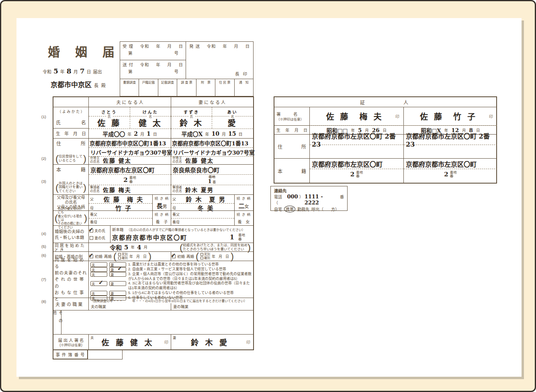 This screenshot has height=392, width=536. Describe the element at coordinates (243, 202) in the screenshot. I see `wife-relation-cell: 続 き 柄 二女` at that location.